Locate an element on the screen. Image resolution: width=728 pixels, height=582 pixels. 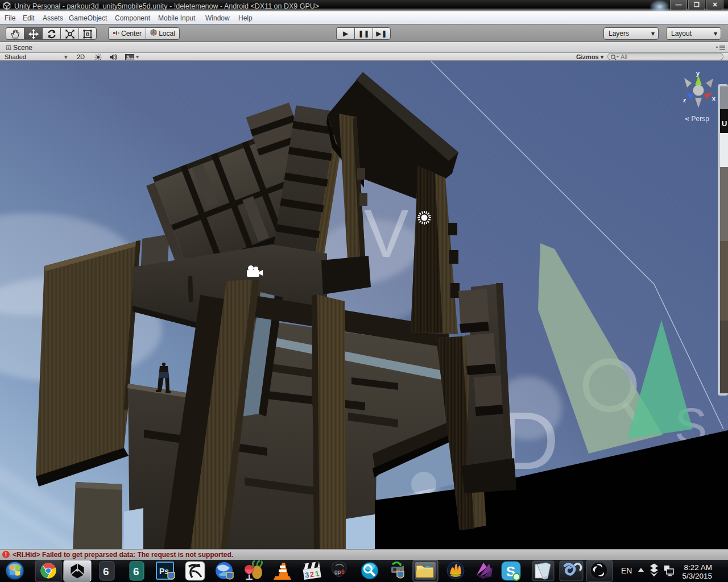
svg-text: gp is located at coordinates (338, 572).